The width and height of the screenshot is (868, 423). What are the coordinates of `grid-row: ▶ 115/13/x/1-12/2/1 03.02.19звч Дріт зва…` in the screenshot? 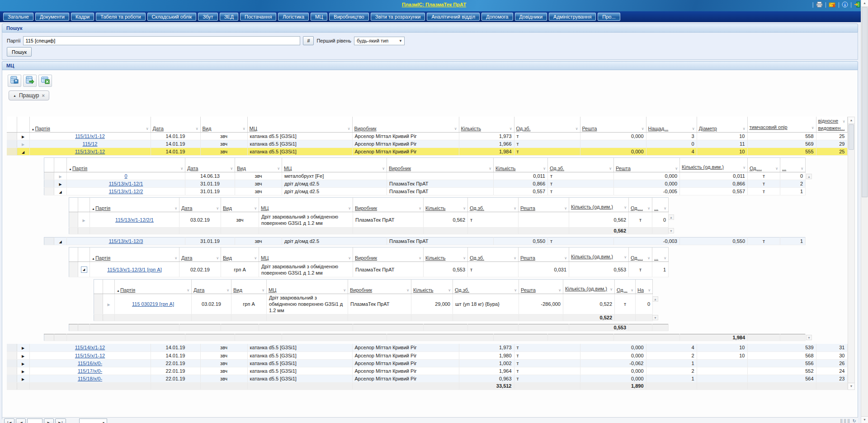 It's located at (369, 220).